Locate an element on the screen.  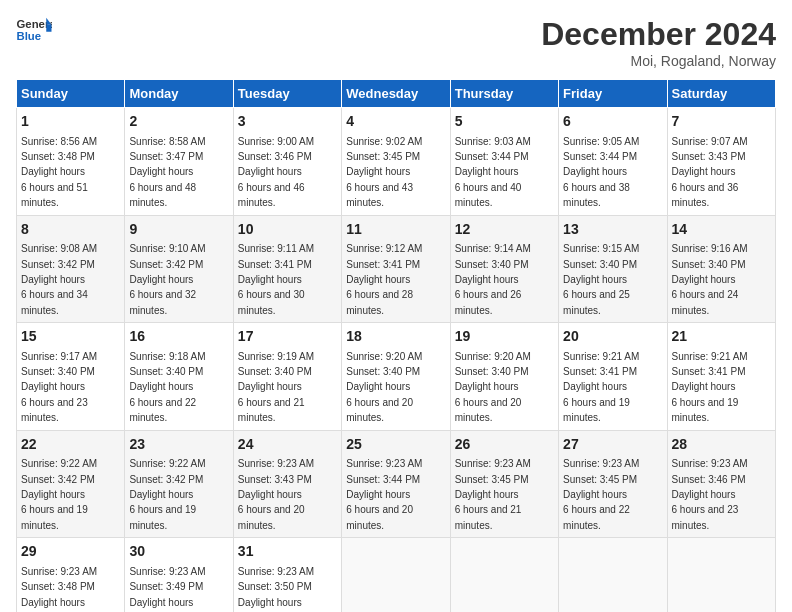
day-info: Sunrise: 9:18 AMSunset: 3:40 PMDaylight … is located at coordinates (167, 388).